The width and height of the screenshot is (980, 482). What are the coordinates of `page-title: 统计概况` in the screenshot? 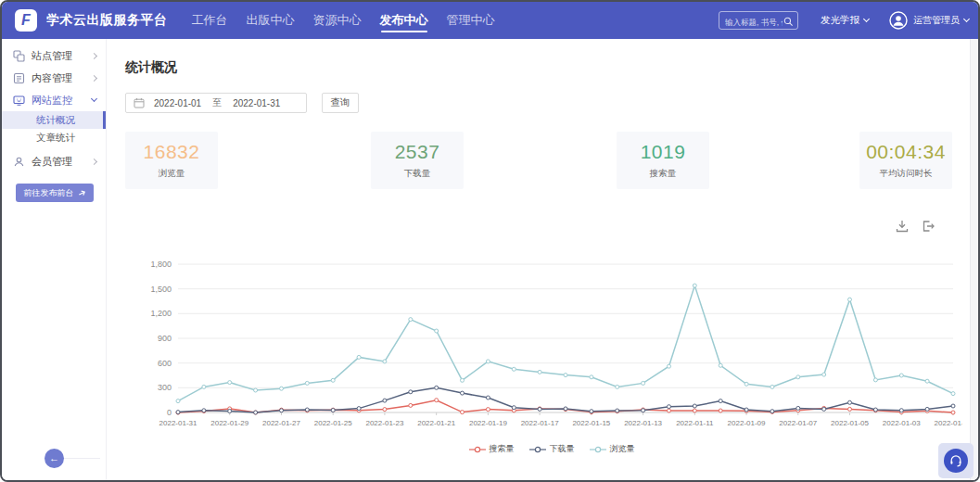 It's located at (151, 68).